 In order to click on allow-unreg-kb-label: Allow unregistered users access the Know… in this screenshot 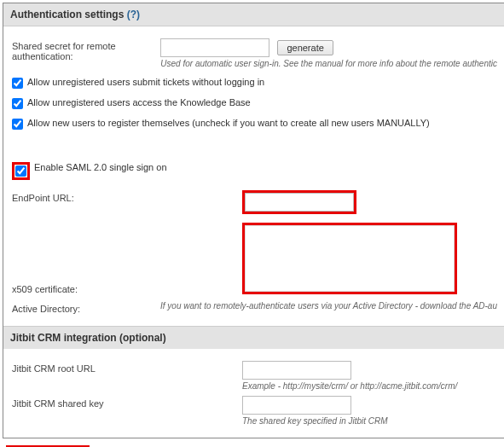, I will do `click(139, 102)`.